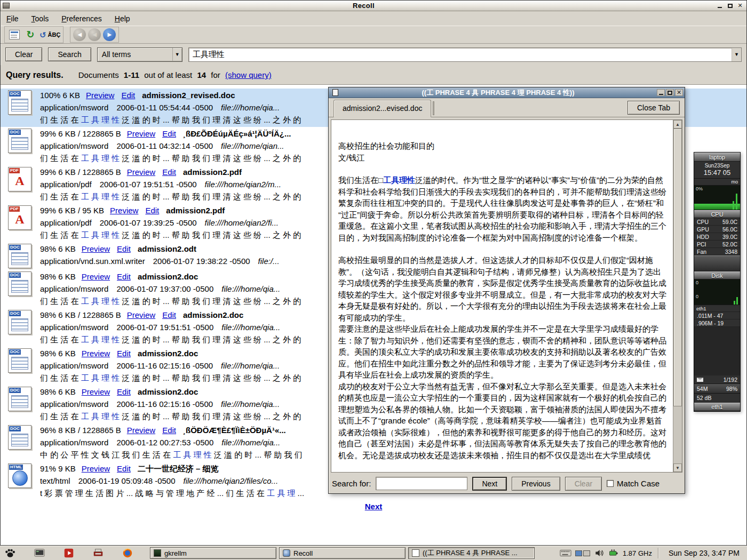  What do you see at coordinates (303, 554) in the screenshot?
I see `task-label: Recoll` at bounding box center [303, 554].